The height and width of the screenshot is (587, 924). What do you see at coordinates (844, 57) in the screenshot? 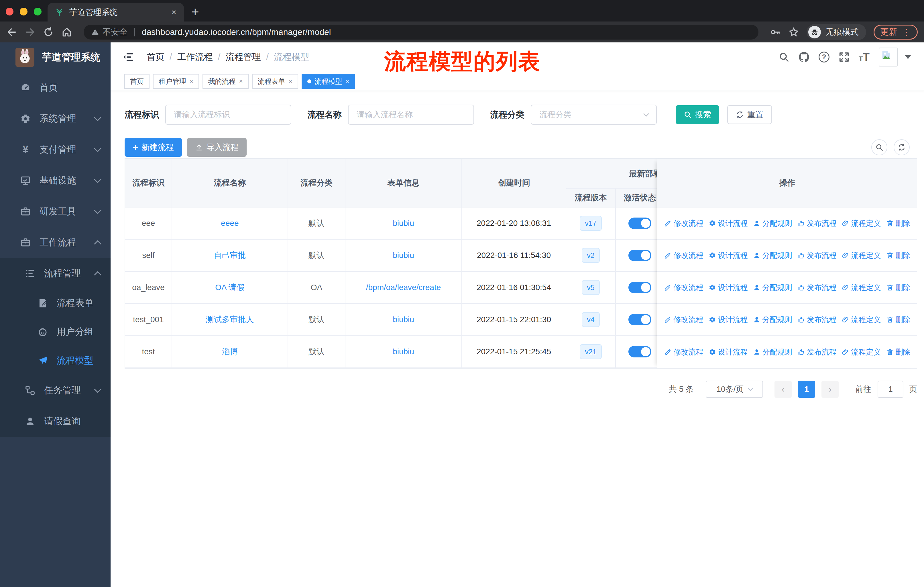
I see `fullscreen-icon` at bounding box center [844, 57].